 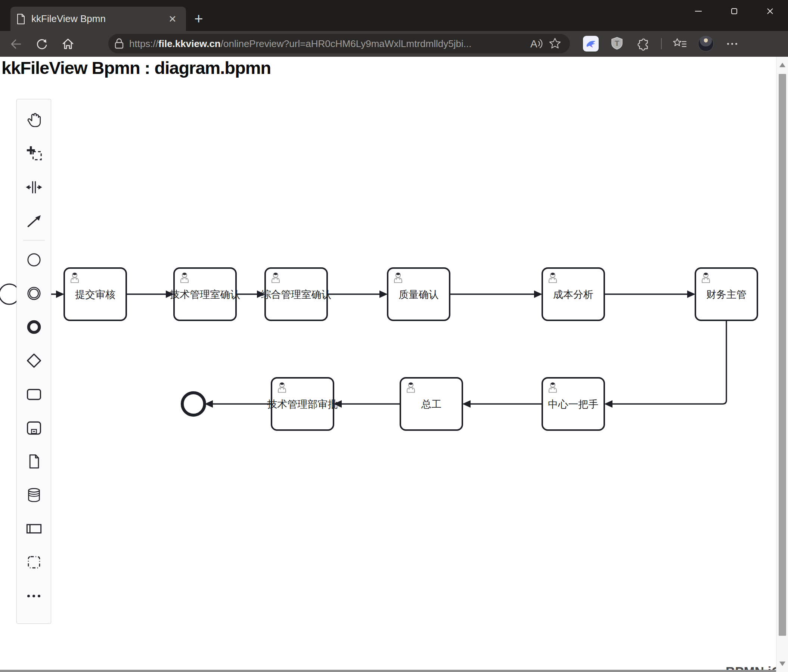 What do you see at coordinates (173, 19) in the screenshot?
I see `tab-close-button: ✕` at bounding box center [173, 19].